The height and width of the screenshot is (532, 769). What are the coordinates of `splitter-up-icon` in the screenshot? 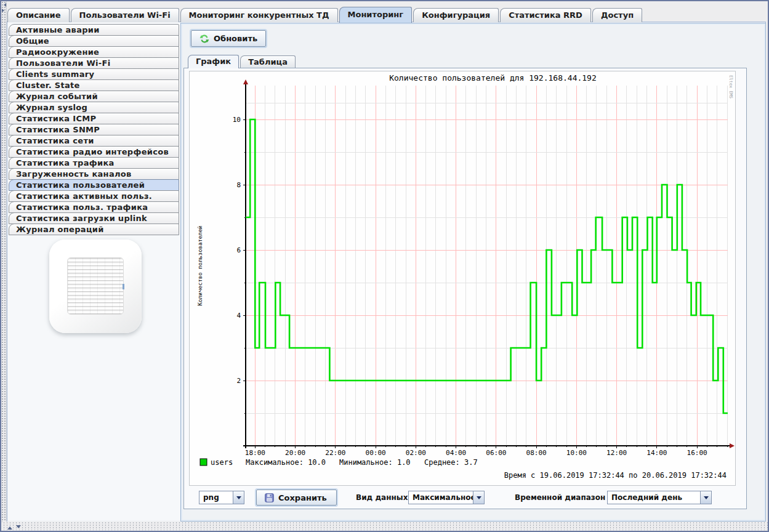 It's located at (10, 527).